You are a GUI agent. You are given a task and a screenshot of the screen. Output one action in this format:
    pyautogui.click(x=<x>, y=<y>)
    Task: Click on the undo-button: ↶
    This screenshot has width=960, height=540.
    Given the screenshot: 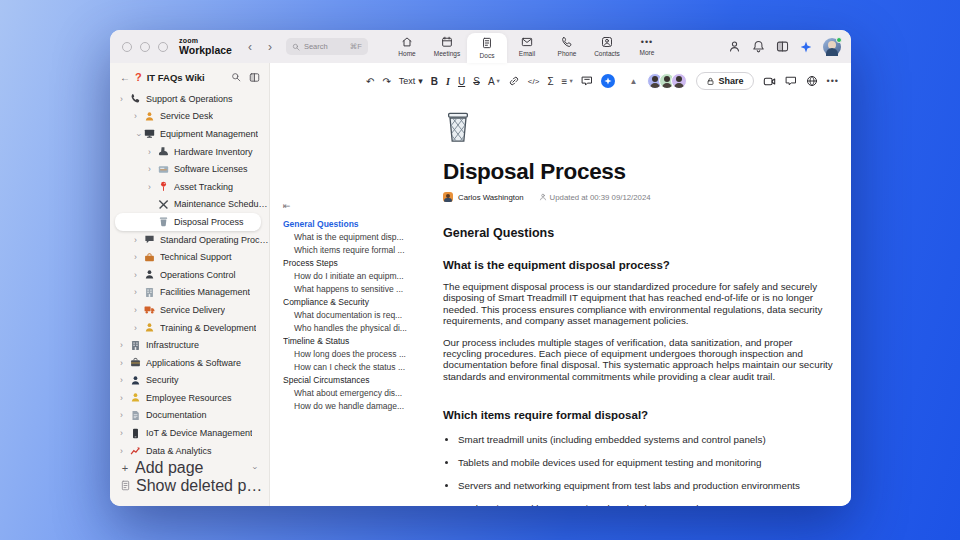 What is the action you would take?
    pyautogui.click(x=370, y=82)
    